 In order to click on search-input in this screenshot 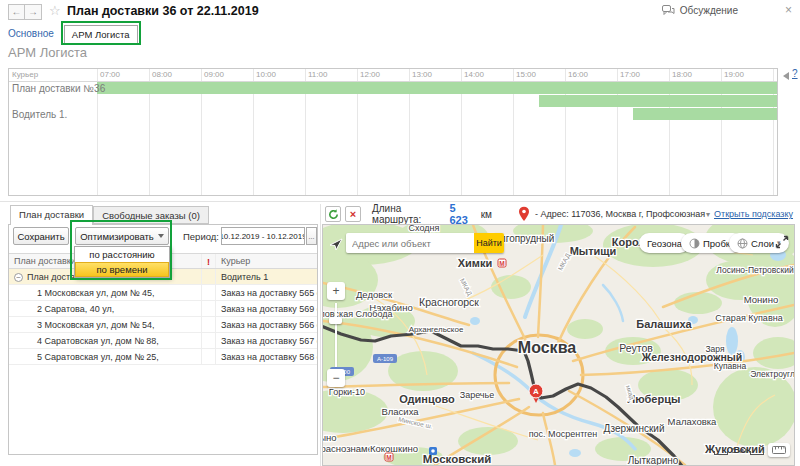, I will do `click(410, 243)`.